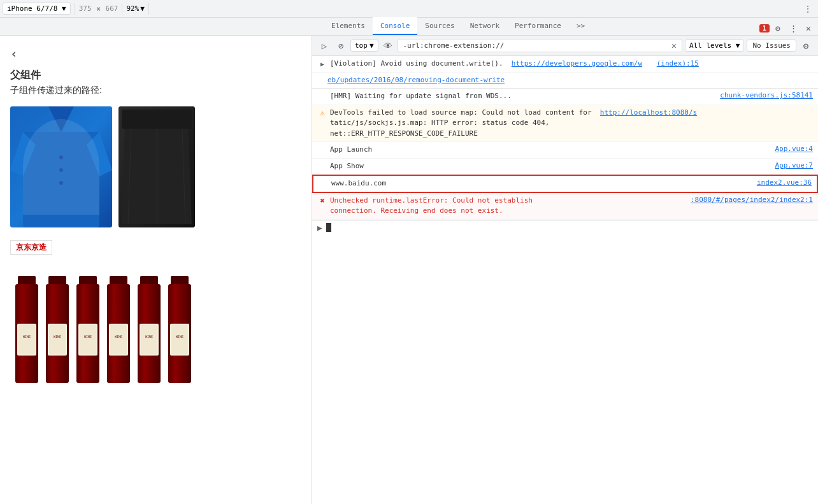 This screenshot has width=818, height=504. What do you see at coordinates (485, 26) in the screenshot?
I see `tab-network: Network` at bounding box center [485, 26].